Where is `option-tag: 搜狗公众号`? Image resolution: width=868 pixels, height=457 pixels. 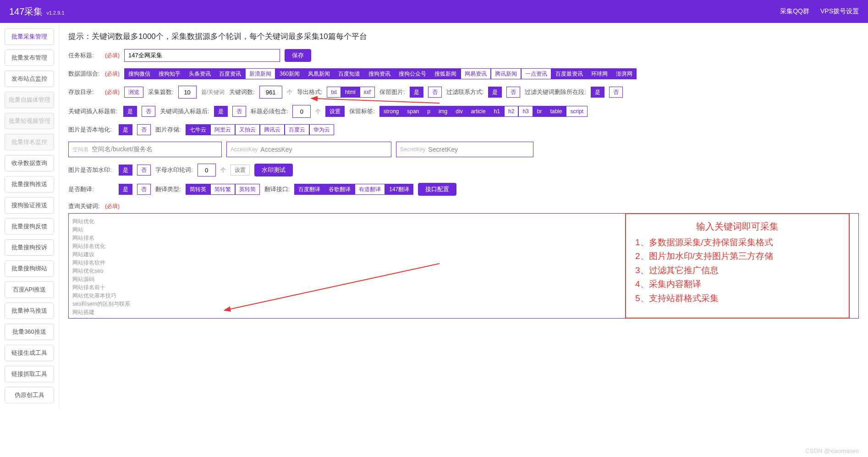 option-tag: 搜狗公众号 is located at coordinates (412, 74).